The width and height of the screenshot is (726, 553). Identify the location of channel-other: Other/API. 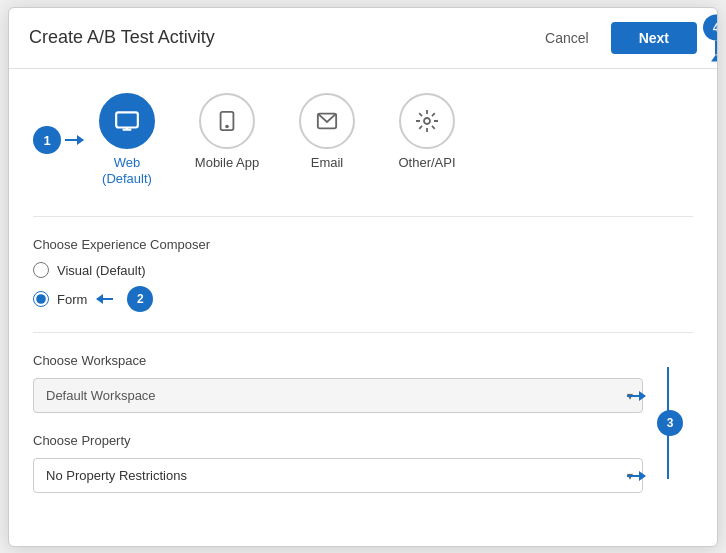
(427, 132).